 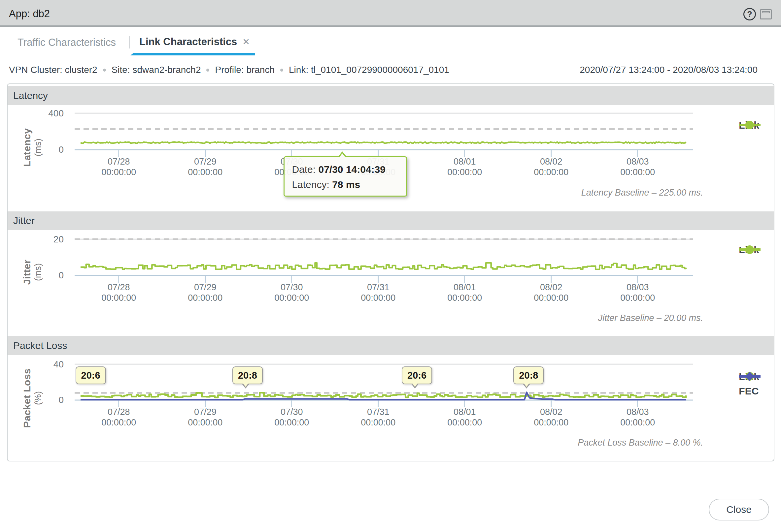 I want to click on context-profile: Profile: branch, so click(x=245, y=70).